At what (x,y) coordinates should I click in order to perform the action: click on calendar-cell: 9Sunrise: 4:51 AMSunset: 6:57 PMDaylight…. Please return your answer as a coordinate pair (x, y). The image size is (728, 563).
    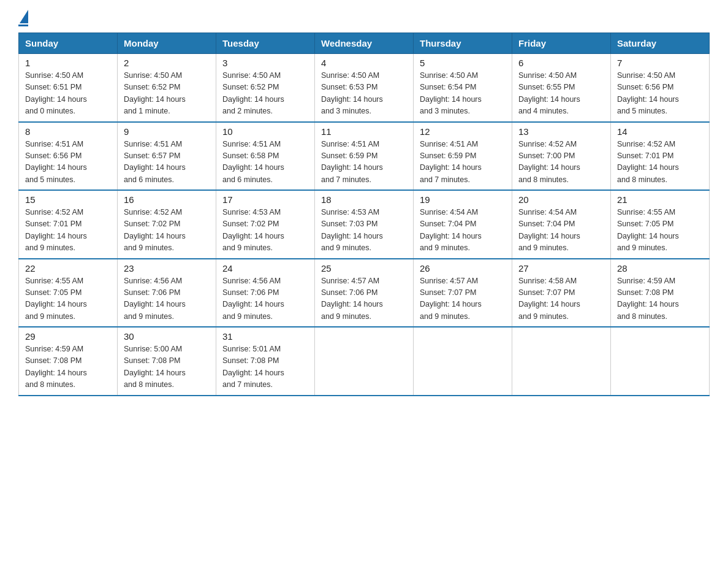
    Looking at the image, I should click on (167, 156).